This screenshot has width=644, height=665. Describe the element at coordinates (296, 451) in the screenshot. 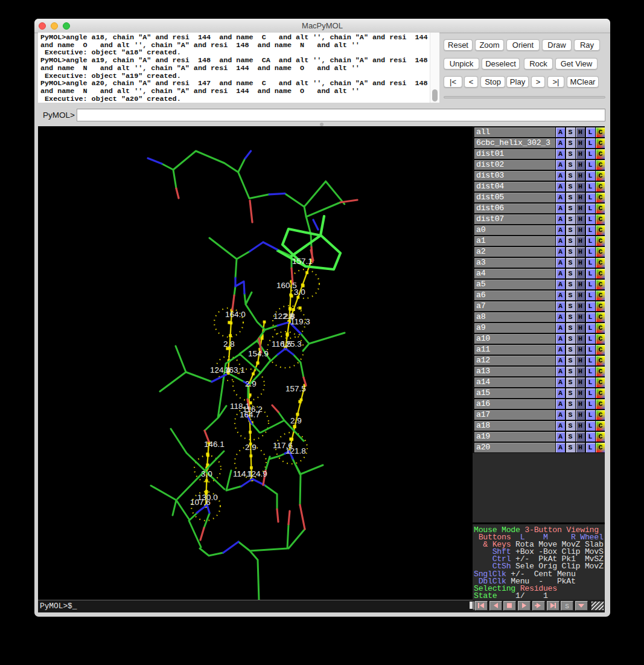

I see `svg-text: 121.8` at that location.